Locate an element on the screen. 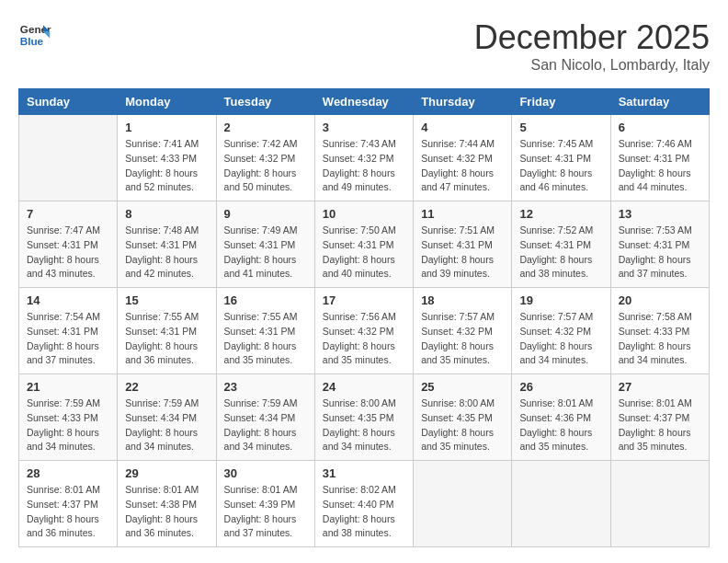 The image size is (728, 563). day-info: Sunrise: 8:01 AM Sunset: 4:36 PM Dayligh… is located at coordinates (561, 425).